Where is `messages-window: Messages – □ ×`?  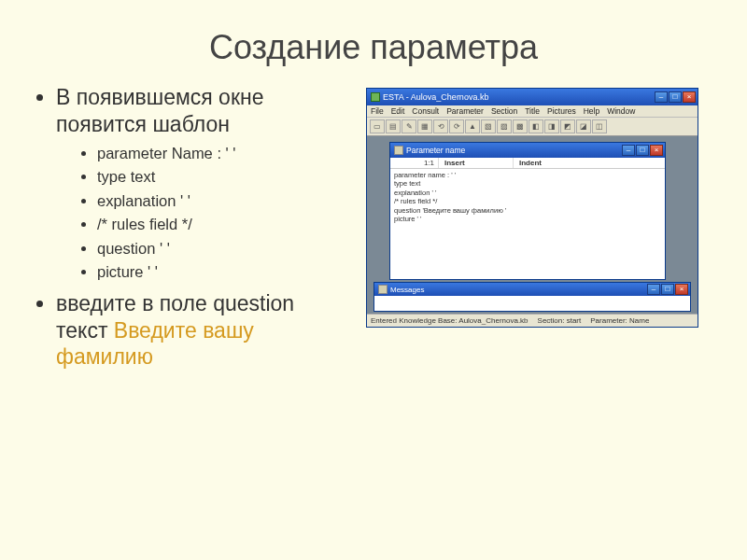 messages-window: Messages – □ × is located at coordinates (532, 297).